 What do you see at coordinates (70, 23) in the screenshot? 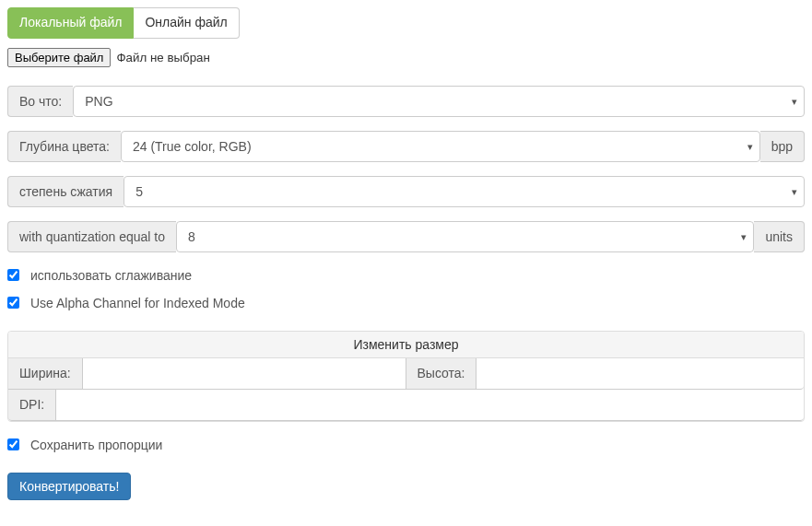
I see `tab-local-file: Локальный файл` at bounding box center [70, 23].